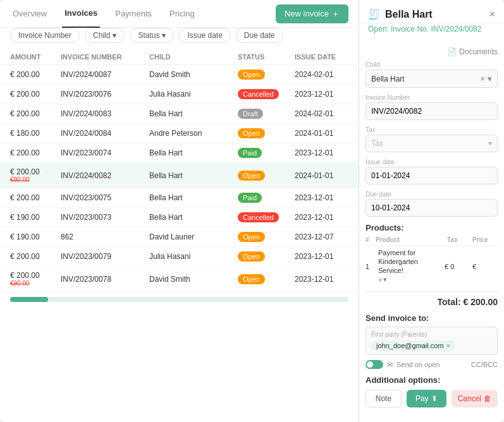 Image resolution: width=504 pixels, height=422 pixels. I want to click on table-row: € 200.00 INV/2024/0083 Bella Hart Draft …, so click(180, 114).